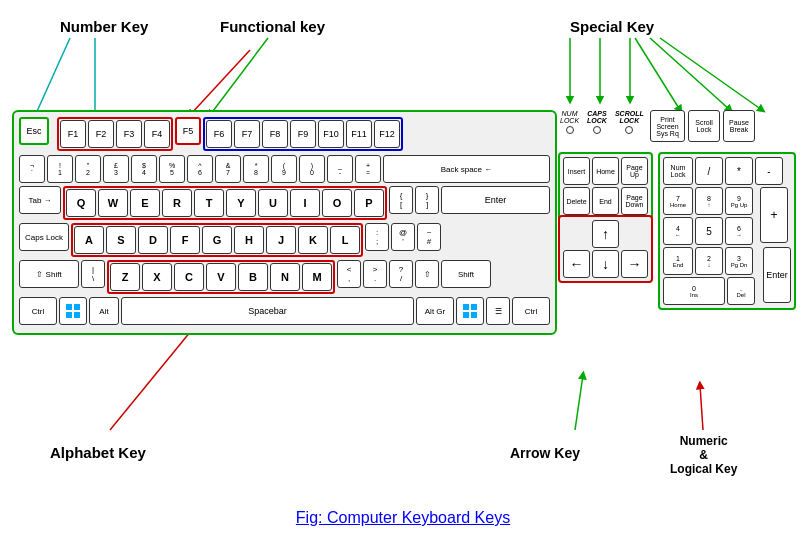 The image size is (806, 541). What do you see at coordinates (427, 200) in the screenshot?
I see `key-rbracket: }]` at bounding box center [427, 200].